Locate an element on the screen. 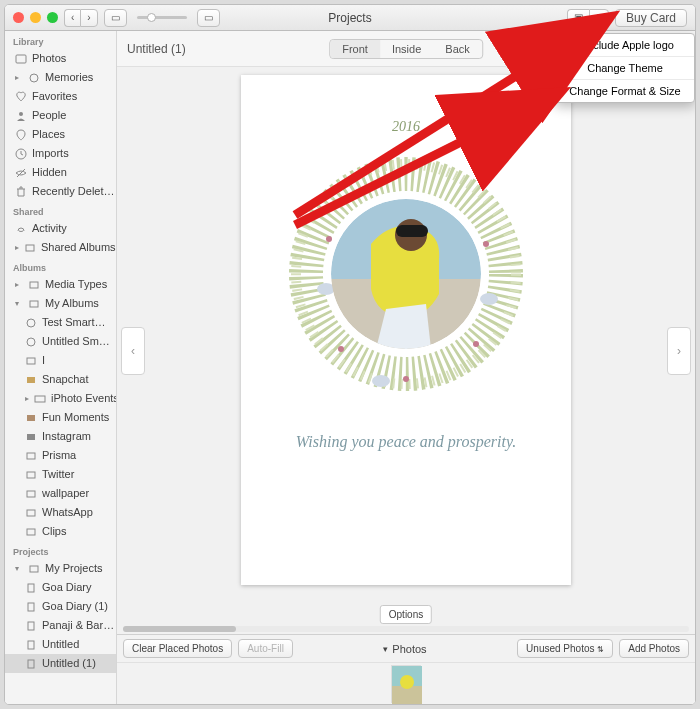 The image size is (700, 709). forward-button: › is located at coordinates (88, 18).